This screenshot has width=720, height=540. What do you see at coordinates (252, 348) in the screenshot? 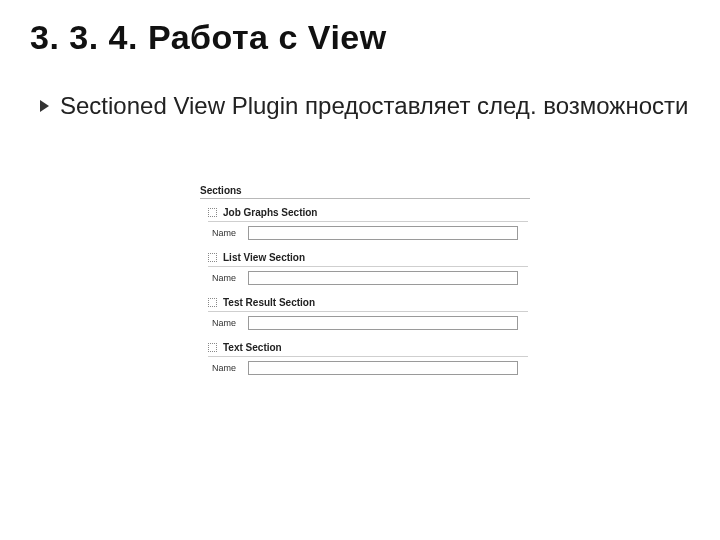
I see `section-title: Text Section` at bounding box center [252, 348].